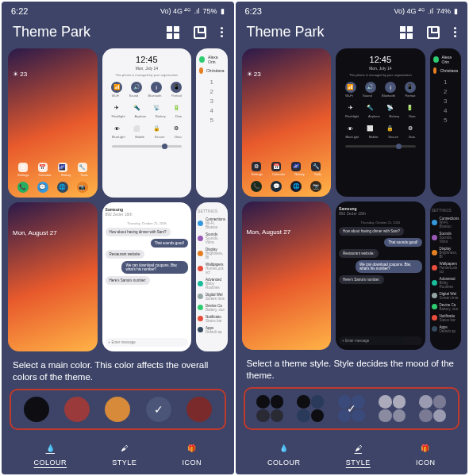  I want to click on preview-messages-light: Samsung892 Zeder 18th Thursday, October …, so click(148, 277).